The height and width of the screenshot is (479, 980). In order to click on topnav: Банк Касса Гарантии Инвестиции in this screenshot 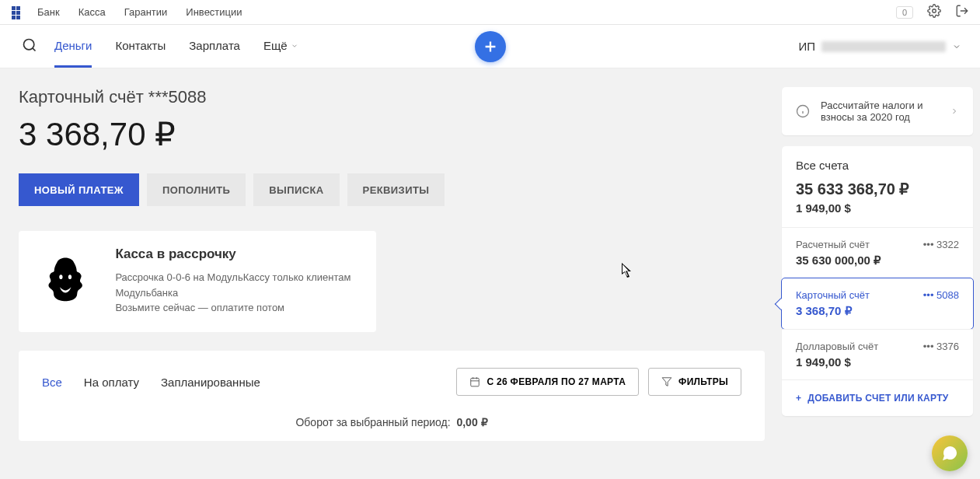, I will do `click(140, 12)`.